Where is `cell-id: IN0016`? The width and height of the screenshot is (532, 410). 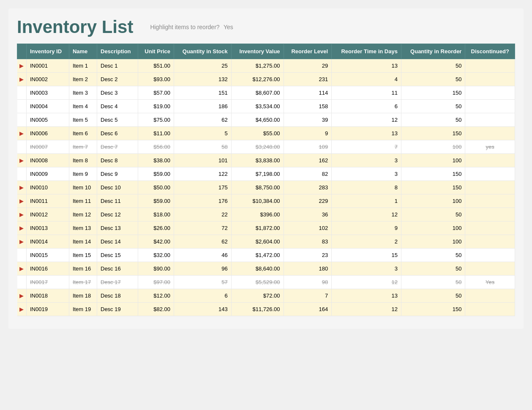
cell-id: IN0016 is located at coordinates (48, 269).